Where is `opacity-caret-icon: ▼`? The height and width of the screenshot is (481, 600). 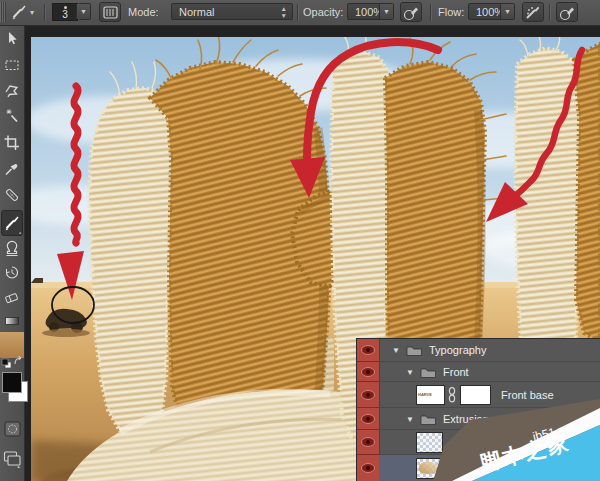
opacity-caret-icon: ▼ is located at coordinates (386, 12).